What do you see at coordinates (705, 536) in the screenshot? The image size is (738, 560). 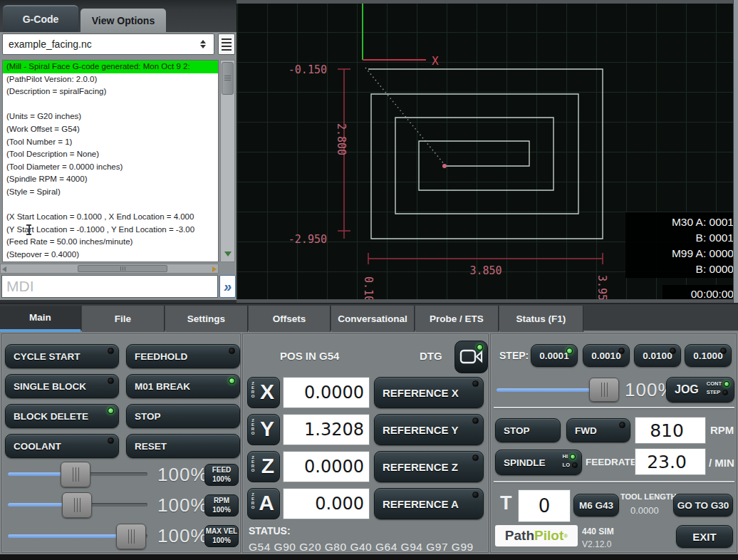 I see `exit-button: EXIT` at bounding box center [705, 536].